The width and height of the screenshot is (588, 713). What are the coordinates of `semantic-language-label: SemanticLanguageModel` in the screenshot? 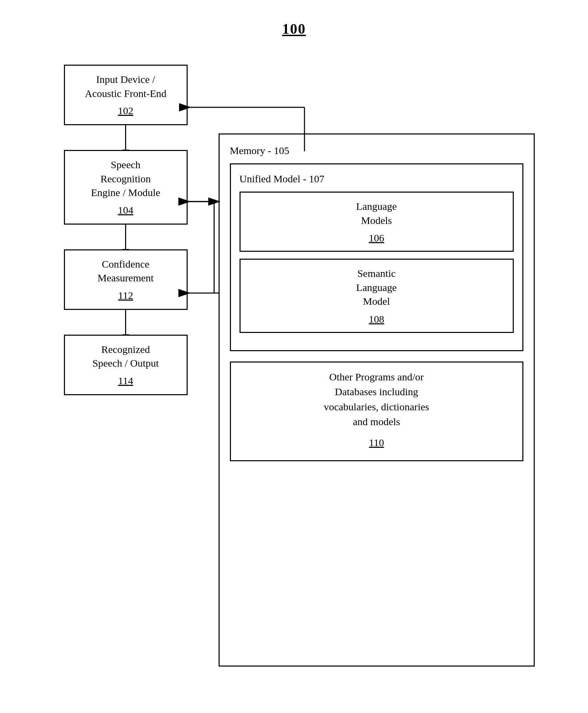 It's located at (376, 288).